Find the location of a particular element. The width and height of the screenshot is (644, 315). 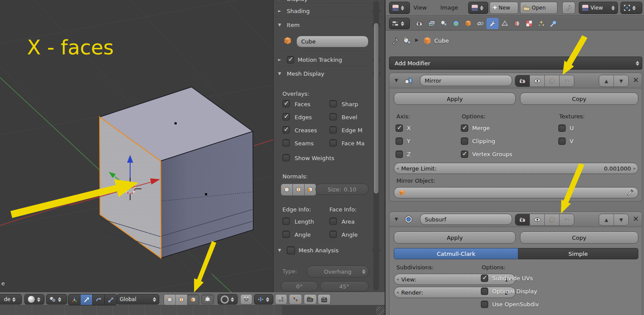

catmull-clark-toggle: Catmull-Clark is located at coordinates (456, 254).